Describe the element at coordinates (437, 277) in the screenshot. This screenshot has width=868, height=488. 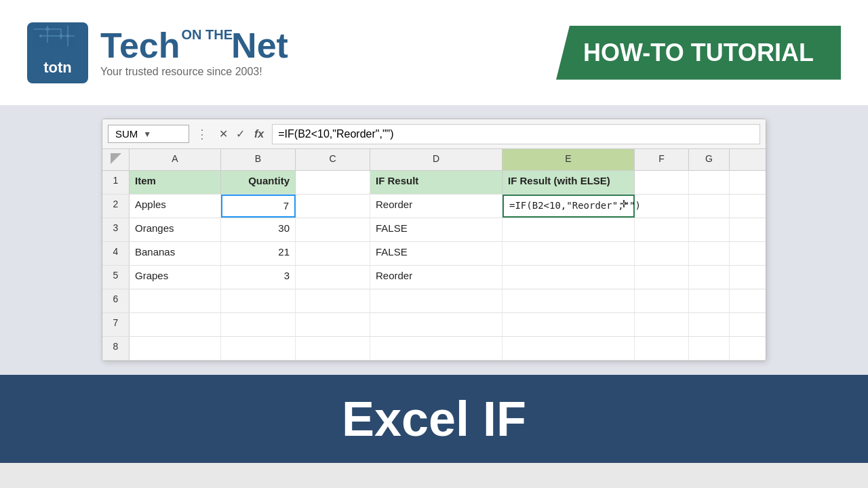
I see `cell-d5: Reorder` at that location.